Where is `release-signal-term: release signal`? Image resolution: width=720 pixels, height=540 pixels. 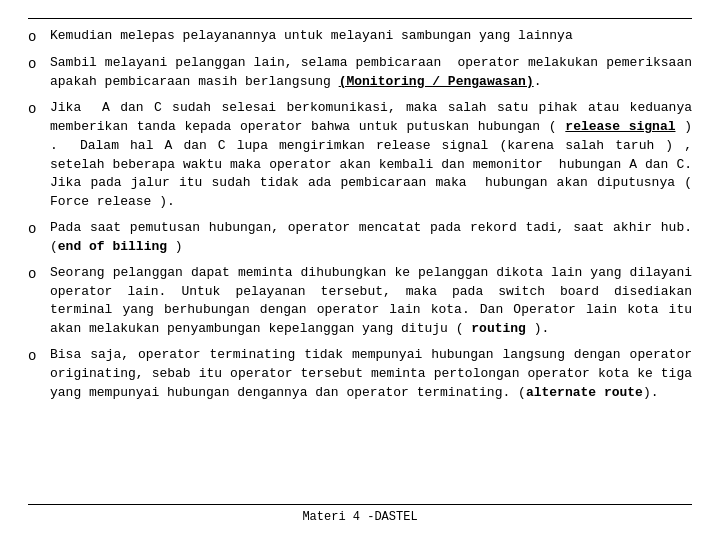 release-signal-term: release signal is located at coordinates (620, 126).